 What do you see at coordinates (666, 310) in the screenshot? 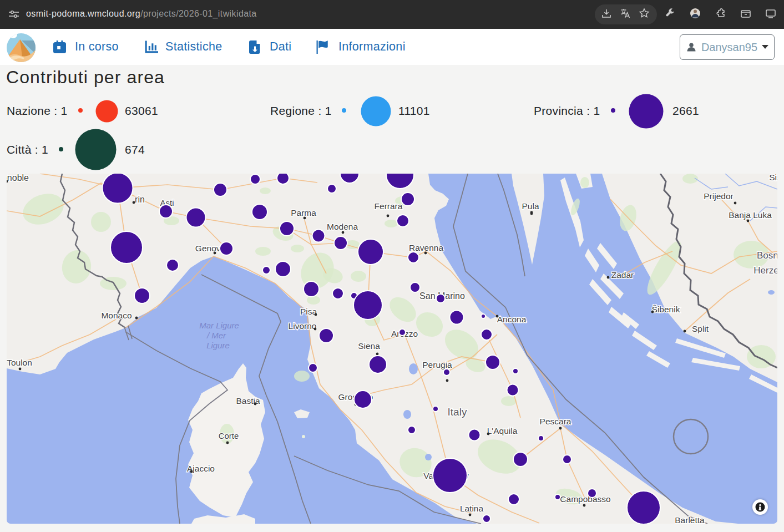
I see `svg-text: Šibenik` at bounding box center [666, 310].